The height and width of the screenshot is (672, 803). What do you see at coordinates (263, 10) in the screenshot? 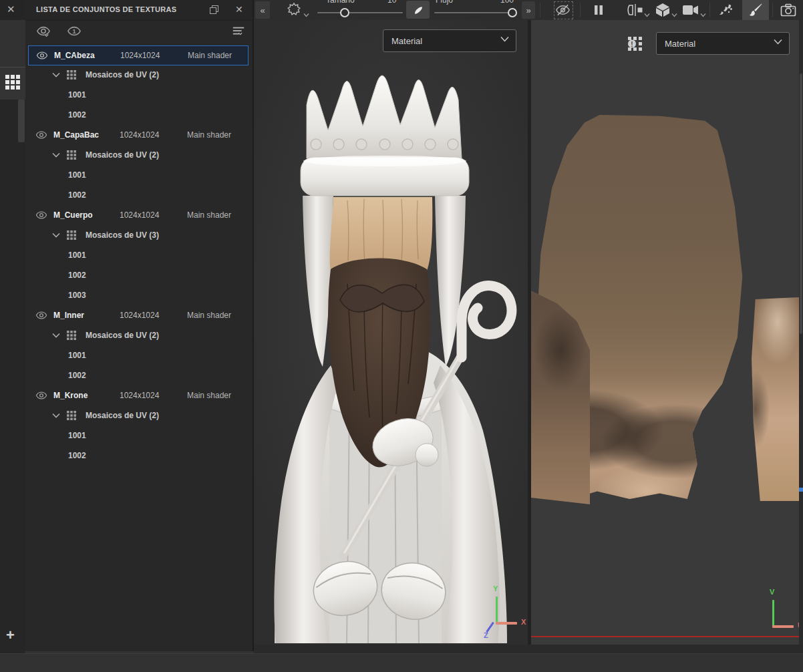
I see `collapse-toolbar-button: «` at bounding box center [263, 10].